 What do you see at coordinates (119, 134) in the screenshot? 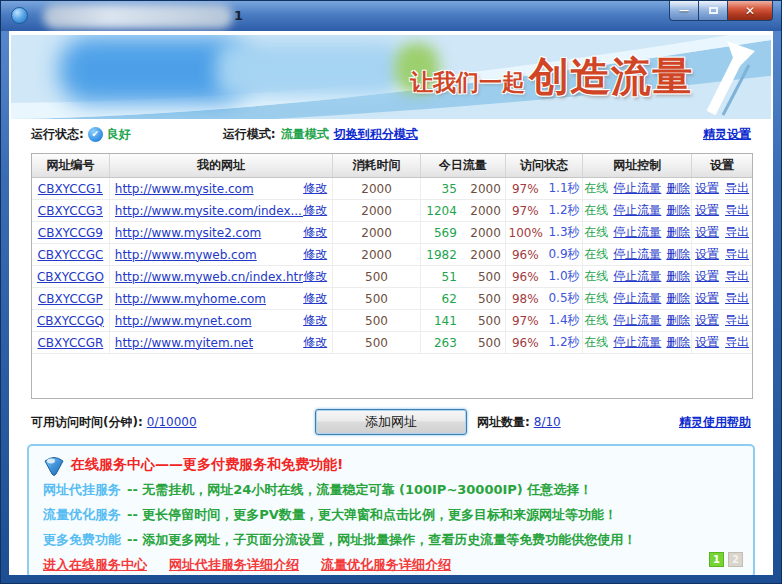
I see `run-status-value: 良好` at bounding box center [119, 134].